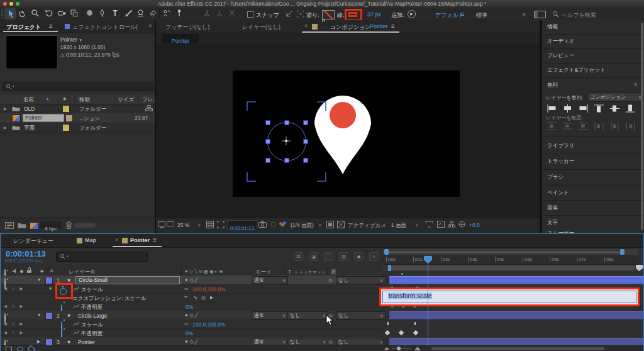 Image resolution: width=644 pixels, height=351 pixels. I want to click on property-row-opacity-2: ◀ ◇ ▶ 不透明度 0%, so click(192, 333).